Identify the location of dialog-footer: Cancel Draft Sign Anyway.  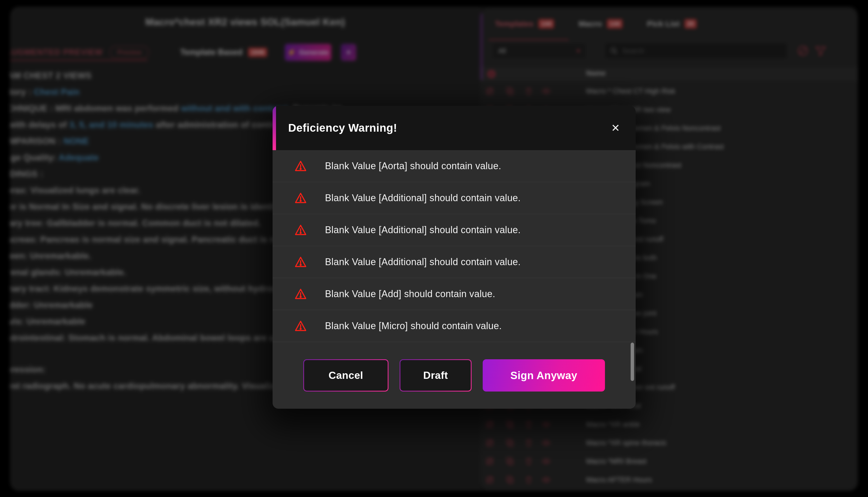
(454, 375).